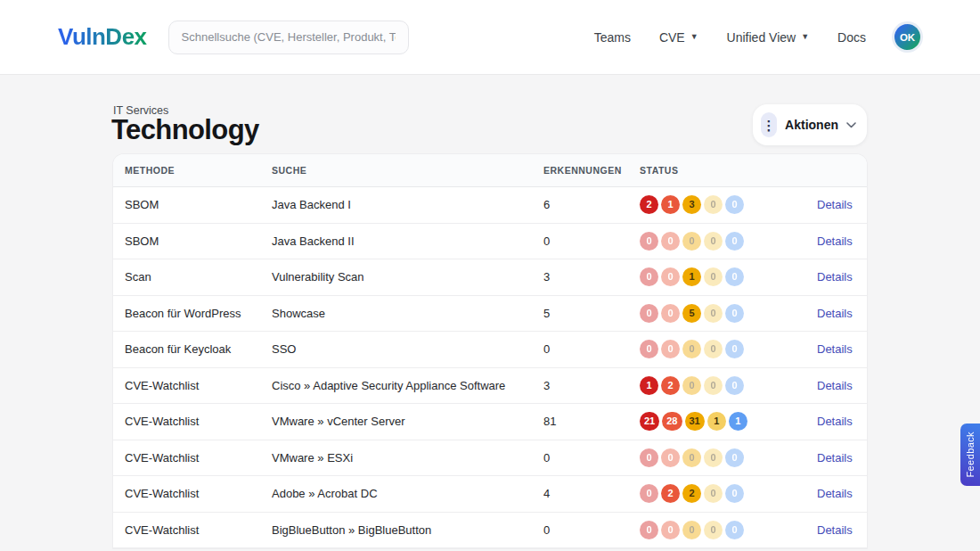 This screenshot has height=551, width=980. Describe the element at coordinates (490, 423) in the screenshot. I see `table-row: CVE-Watchlist VMware » vCenter Server 81…` at that location.